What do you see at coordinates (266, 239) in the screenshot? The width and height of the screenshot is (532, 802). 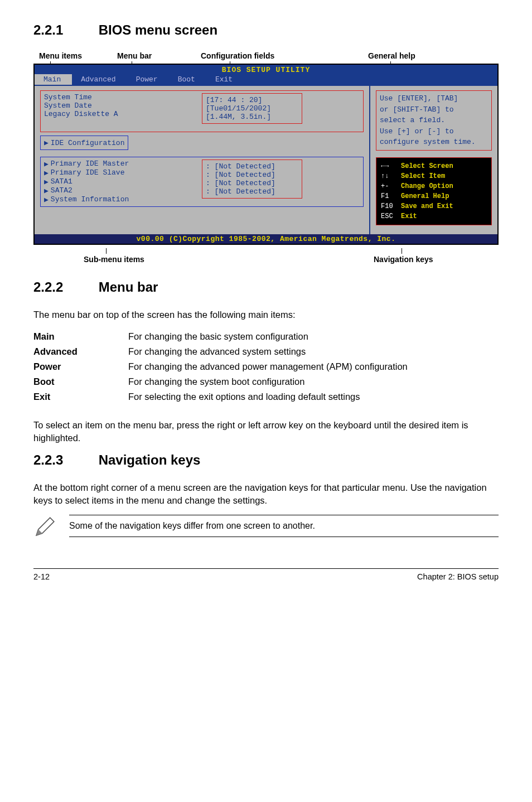 I see `bios-footer: v00.00 (C)Copyright 1985-2002, American …` at bounding box center [266, 239].